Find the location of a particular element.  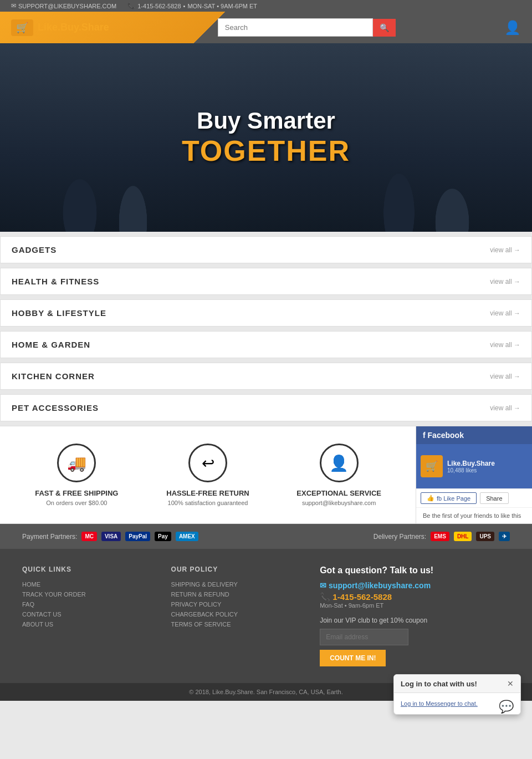

vip-email-input is located at coordinates (364, 637).